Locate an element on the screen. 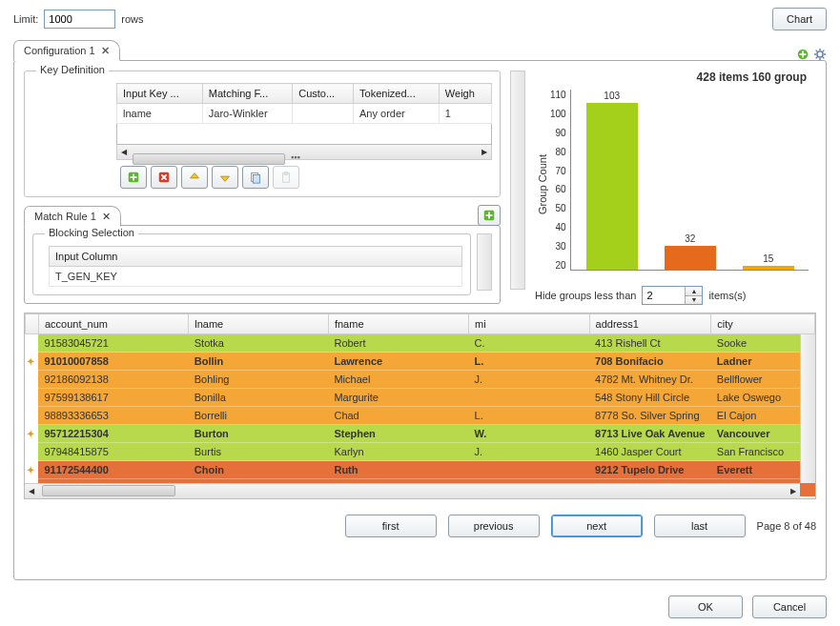 The width and height of the screenshot is (840, 626). table-row: ✦91010007858BollinLawrenceL.708 Bonifaci… is located at coordinates (420, 362).